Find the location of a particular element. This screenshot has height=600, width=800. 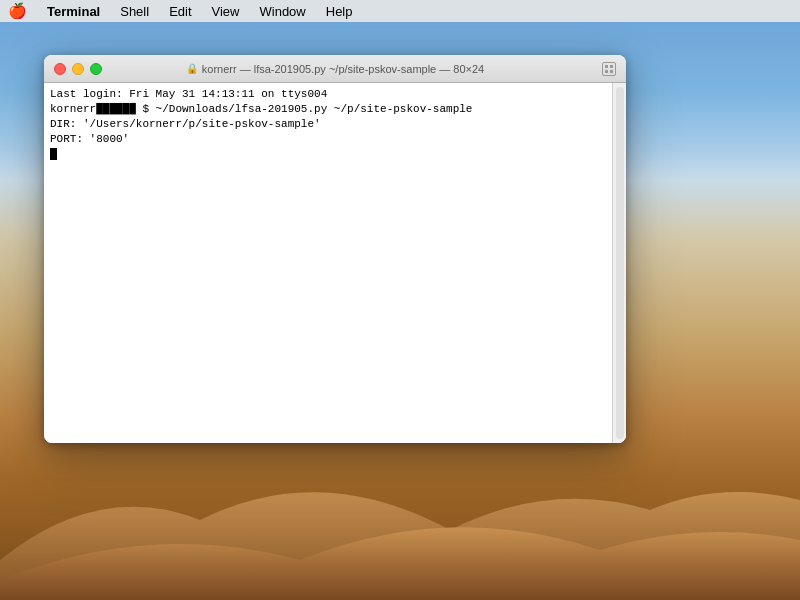

menu-terminal: Terminal is located at coordinates (74, 12).